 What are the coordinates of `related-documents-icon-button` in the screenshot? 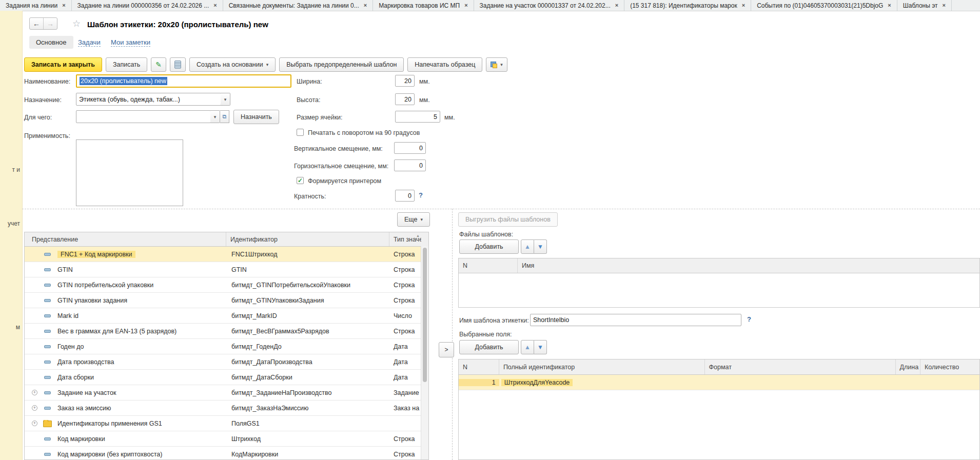 It's located at (178, 65).